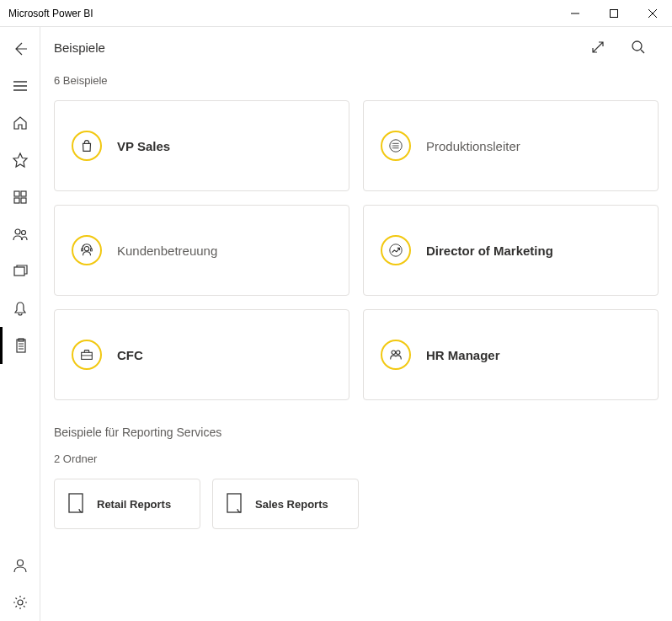  Describe the element at coordinates (20, 234) in the screenshot. I see `nav-shared` at that location.